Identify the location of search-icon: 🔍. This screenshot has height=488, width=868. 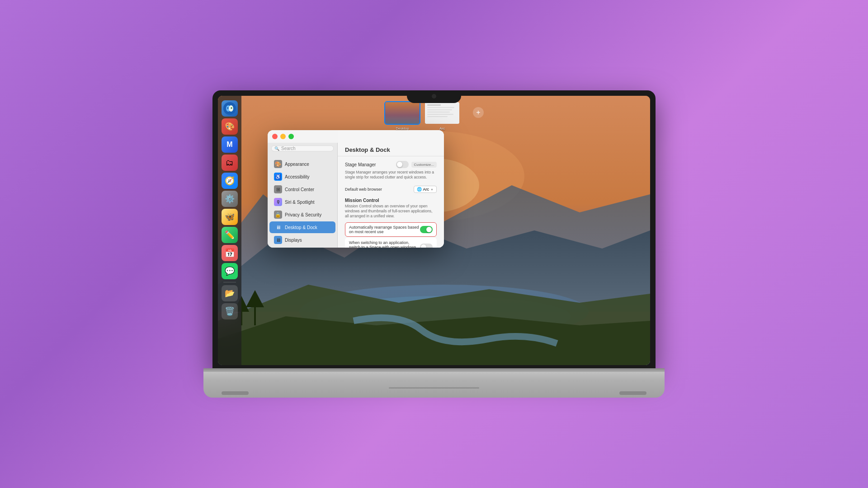
(277, 149).